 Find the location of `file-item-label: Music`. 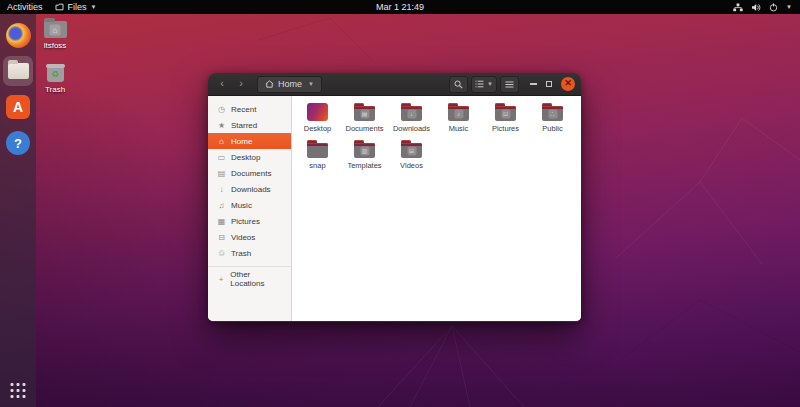

file-item-label: Music is located at coordinates (459, 128).